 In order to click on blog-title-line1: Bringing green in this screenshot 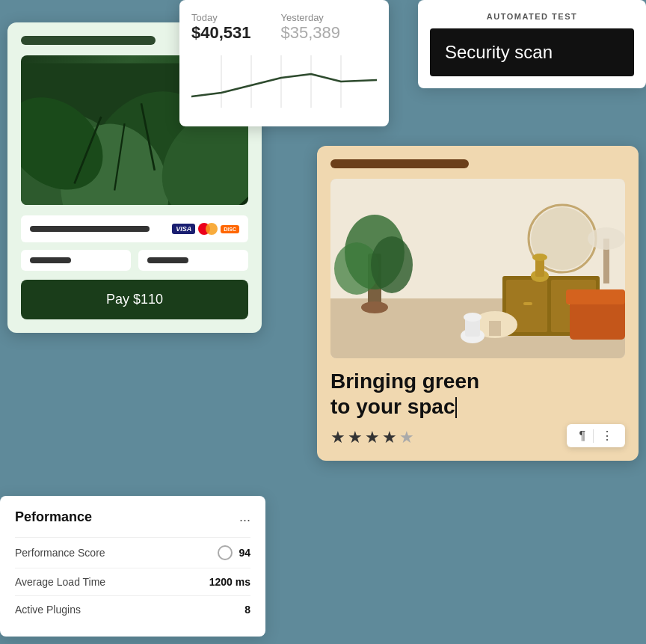, I will do `click(405, 381)`.